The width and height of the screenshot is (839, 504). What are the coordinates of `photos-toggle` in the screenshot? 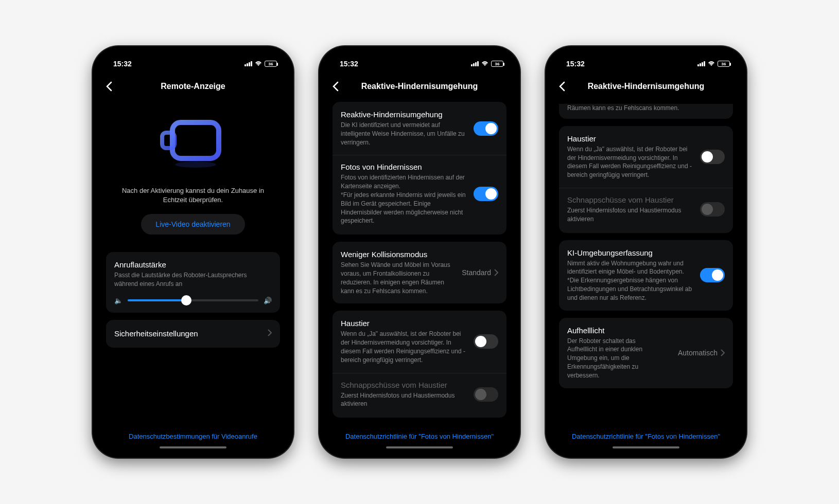 It's located at (486, 194).